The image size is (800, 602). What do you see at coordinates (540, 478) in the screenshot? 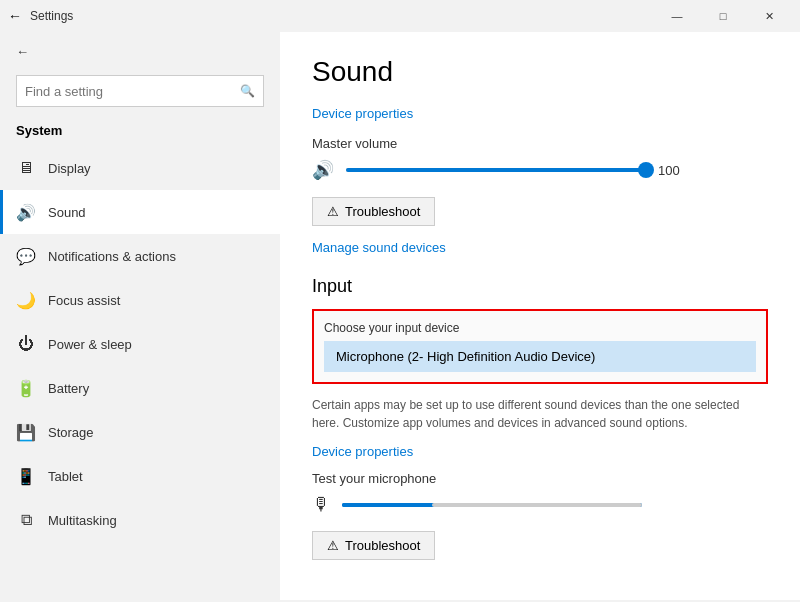
I see `test-microphone-label: Test your microphone` at bounding box center [540, 478].